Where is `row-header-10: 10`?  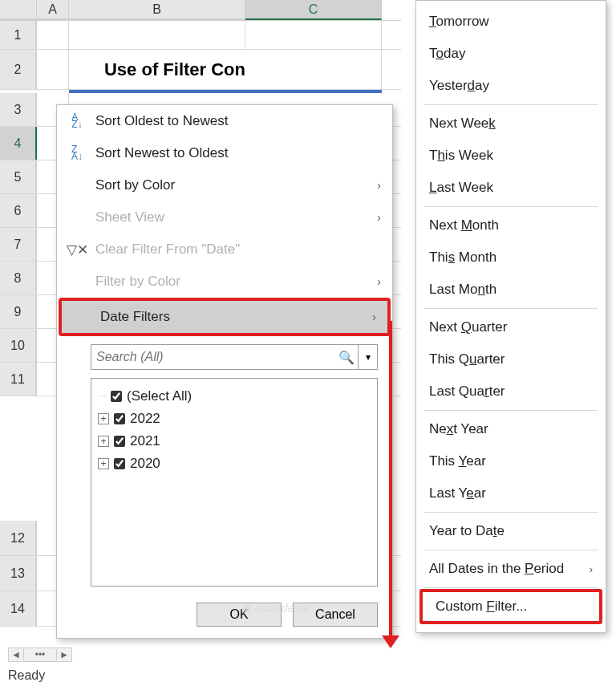 row-header-10: 10 is located at coordinates (18, 345).